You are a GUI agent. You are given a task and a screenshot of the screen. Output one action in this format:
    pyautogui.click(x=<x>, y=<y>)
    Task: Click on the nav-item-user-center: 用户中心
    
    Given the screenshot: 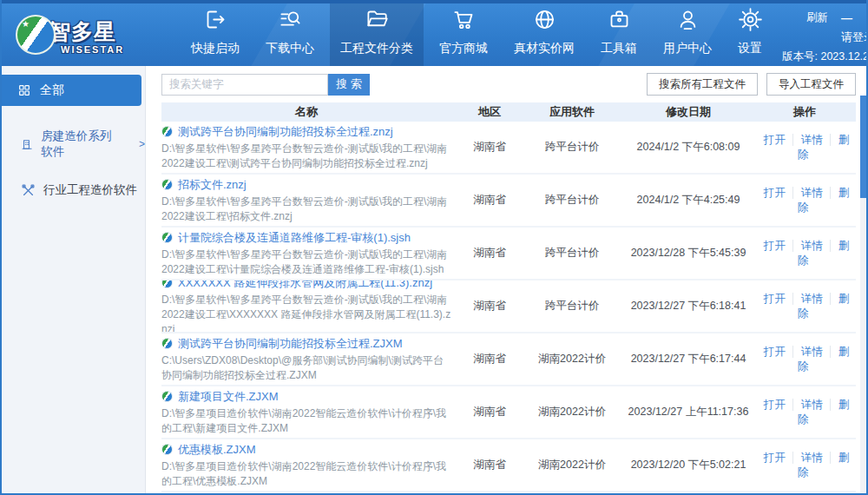 What is the action you would take?
    pyautogui.click(x=687, y=35)
    